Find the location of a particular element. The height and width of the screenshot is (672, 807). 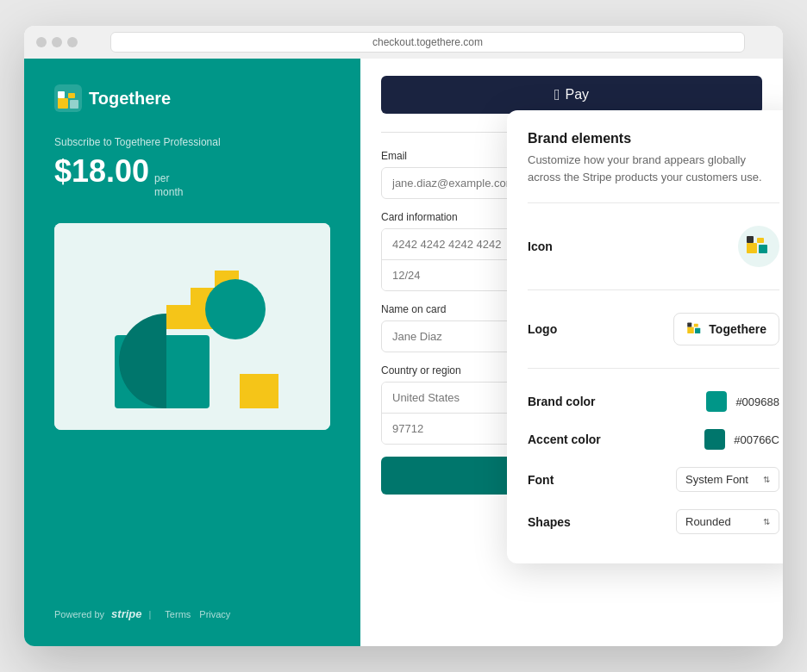

apple-pay-label: Pay is located at coordinates (578, 95).